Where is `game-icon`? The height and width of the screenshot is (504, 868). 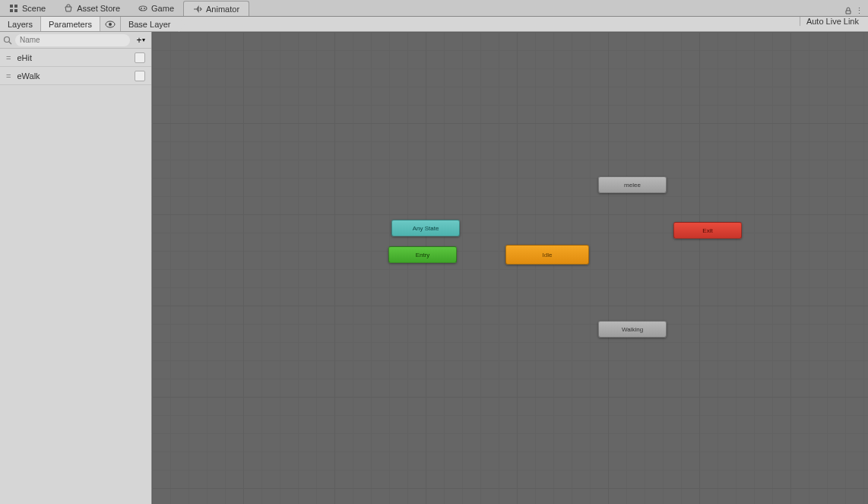 game-icon is located at coordinates (143, 8).